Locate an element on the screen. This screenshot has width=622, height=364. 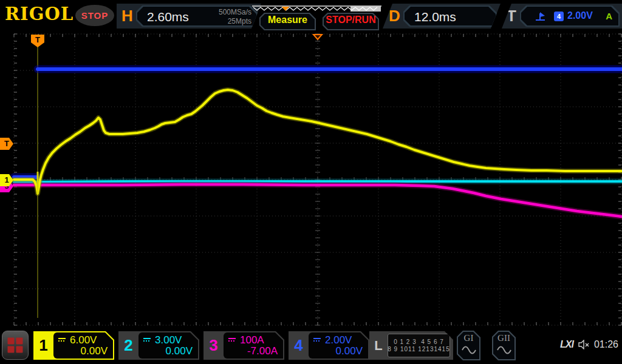
channel-1-offset: 0.00V is located at coordinates (94, 351).